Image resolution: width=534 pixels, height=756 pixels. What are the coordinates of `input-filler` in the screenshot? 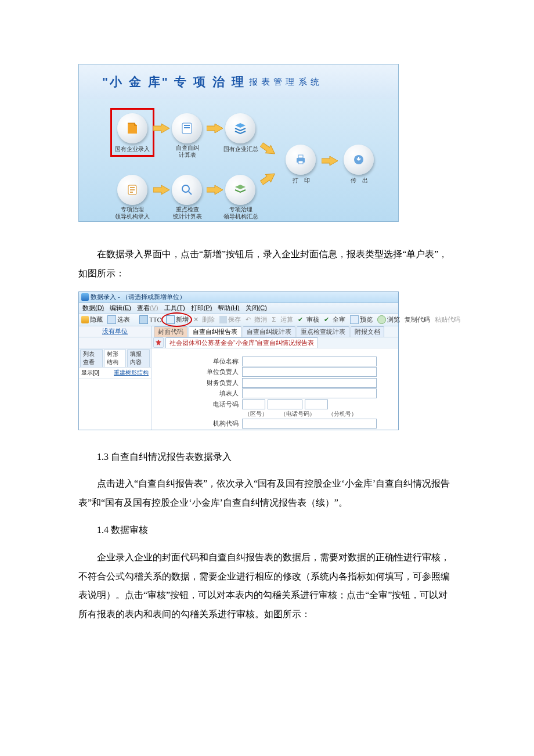 It's located at (309, 394).